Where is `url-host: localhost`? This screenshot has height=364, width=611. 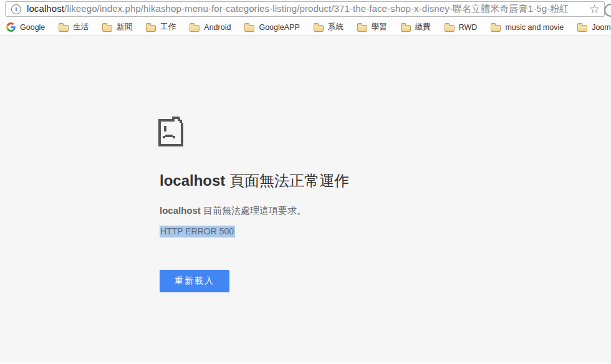
url-host: localhost is located at coordinates (46, 9).